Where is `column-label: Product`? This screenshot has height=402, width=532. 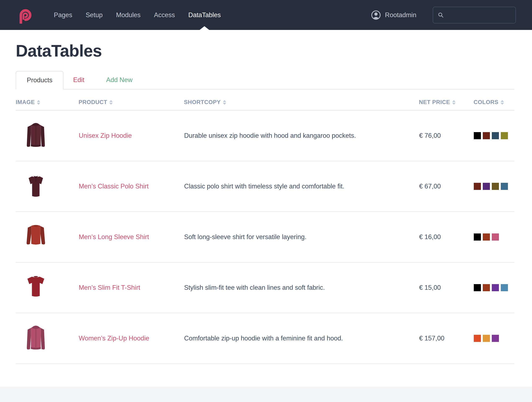
column-label: Product is located at coordinates (93, 102).